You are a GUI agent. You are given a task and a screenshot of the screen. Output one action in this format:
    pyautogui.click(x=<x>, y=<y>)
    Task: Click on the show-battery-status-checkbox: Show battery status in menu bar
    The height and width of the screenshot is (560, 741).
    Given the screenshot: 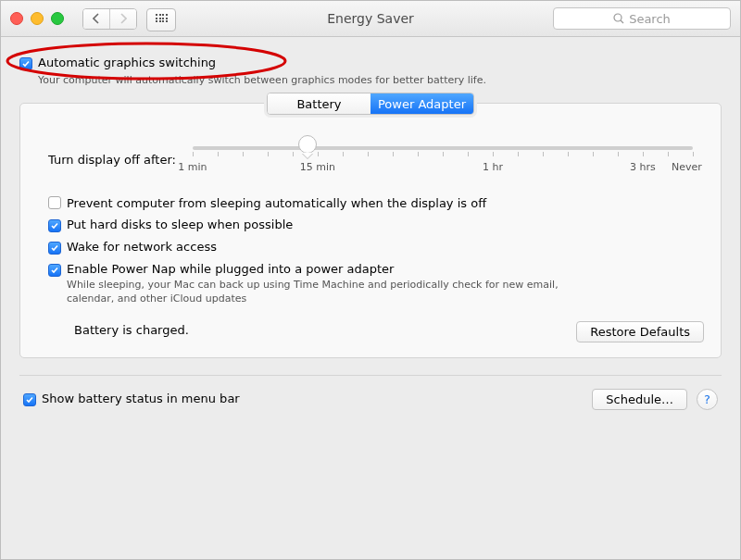 What is the action you would take?
    pyautogui.click(x=132, y=399)
    